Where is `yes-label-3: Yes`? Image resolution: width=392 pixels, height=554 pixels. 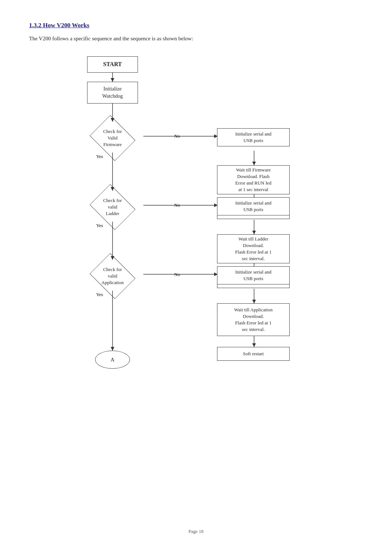 yes-label-3: Yes is located at coordinates (99, 295).